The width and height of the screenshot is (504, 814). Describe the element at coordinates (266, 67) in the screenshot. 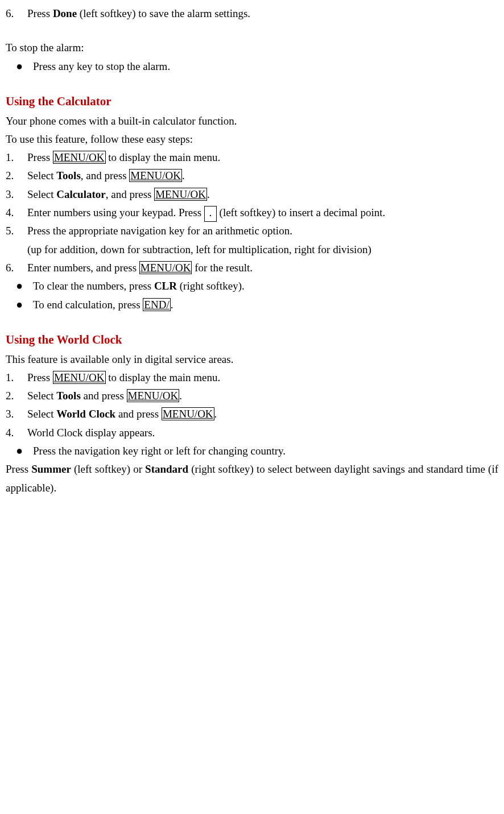

I see `bullet-text: Press any key to stop the alarm.` at that location.